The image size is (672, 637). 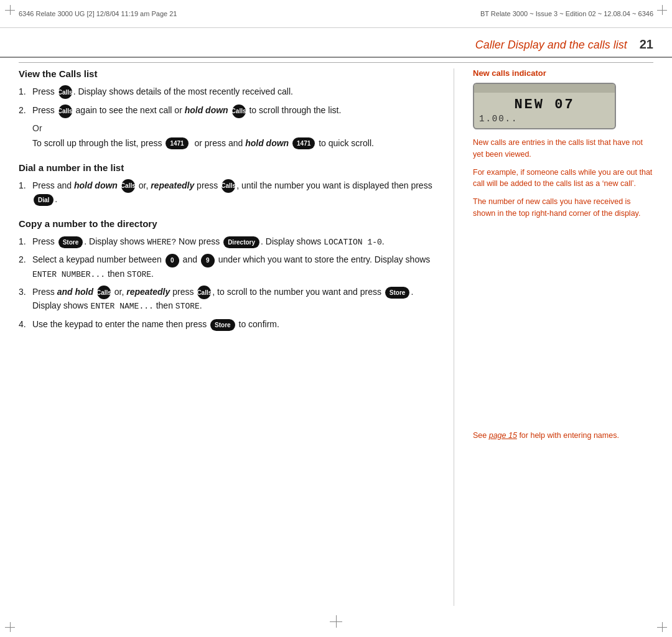 I want to click on calls-button-3: Calls, so click(x=239, y=111).